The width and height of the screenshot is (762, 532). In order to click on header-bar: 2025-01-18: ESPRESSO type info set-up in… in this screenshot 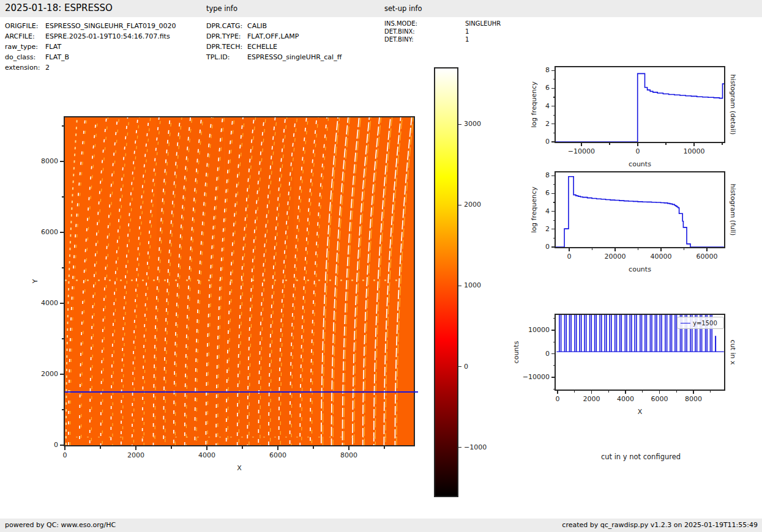, I will do `click(381, 9)`.